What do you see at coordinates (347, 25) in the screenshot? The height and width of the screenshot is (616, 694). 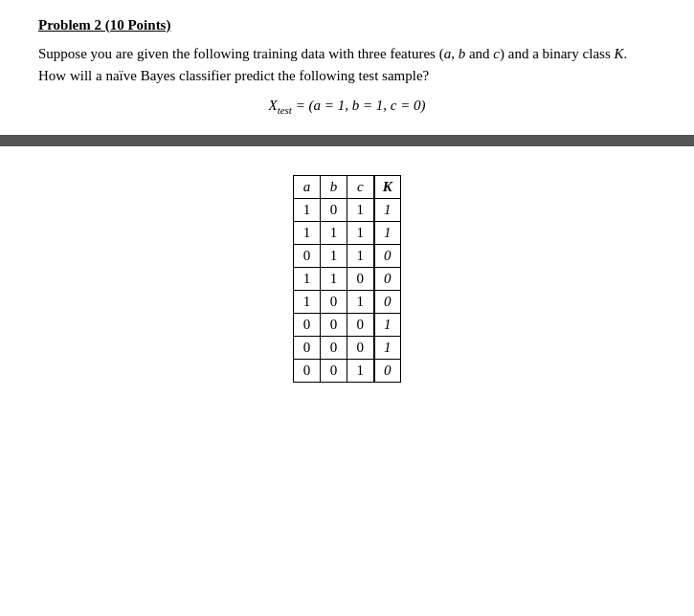 I see `problem-title: Problem 2 (10 Points)` at bounding box center [347, 25].